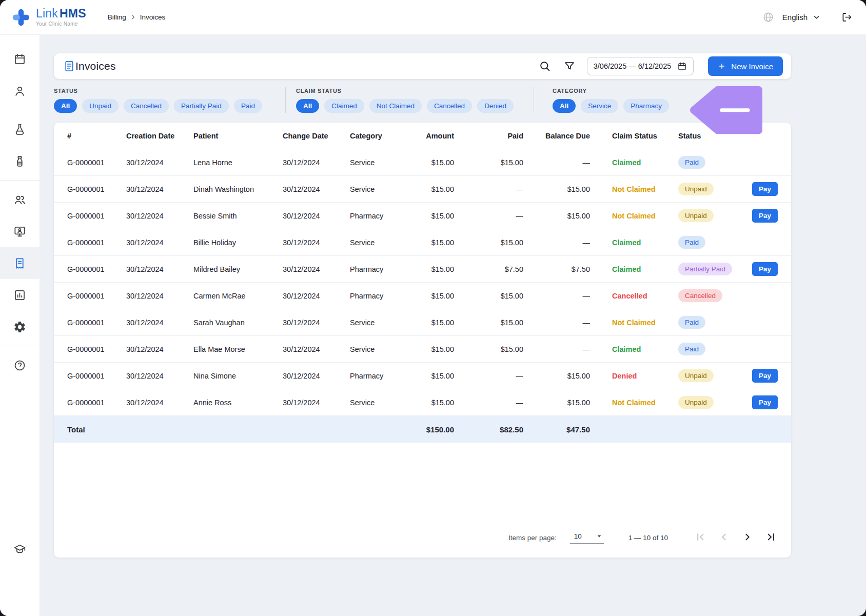 The image size is (866, 616). I want to click on sidebar-item-settings, so click(20, 327).